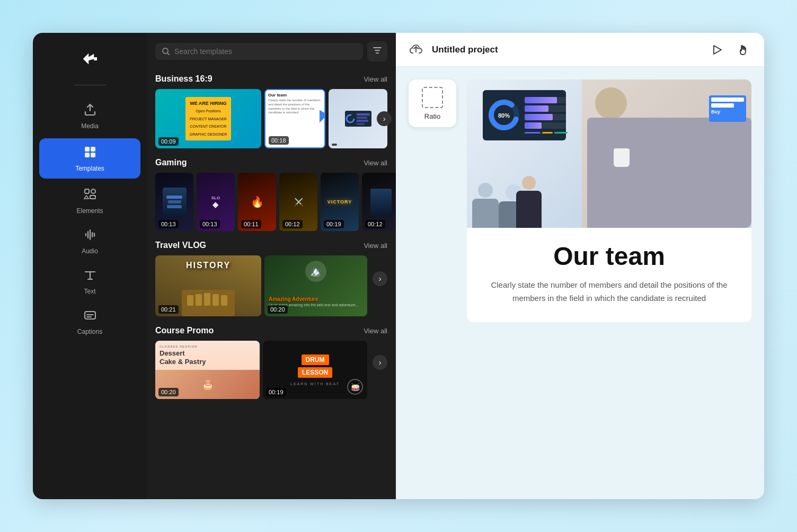 This screenshot has height=532, width=797. I want to click on travel-next-btn: ›, so click(380, 279).